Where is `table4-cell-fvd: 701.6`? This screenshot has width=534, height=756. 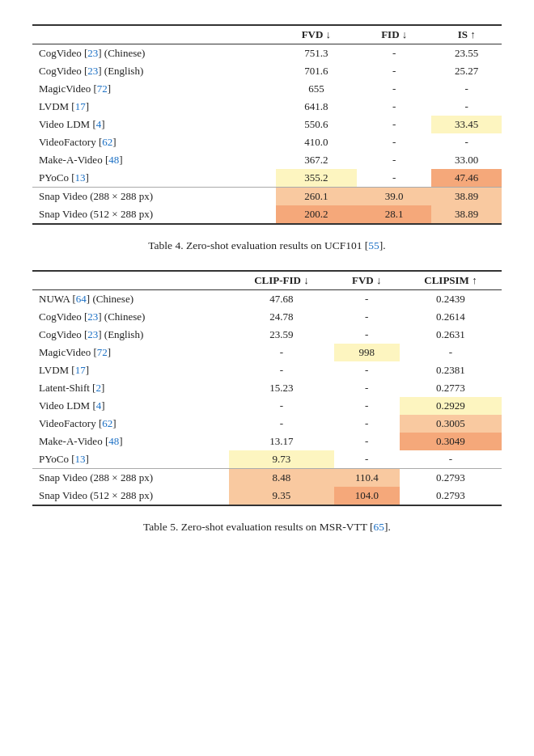 table4-cell-fvd: 701.6 is located at coordinates (316, 71).